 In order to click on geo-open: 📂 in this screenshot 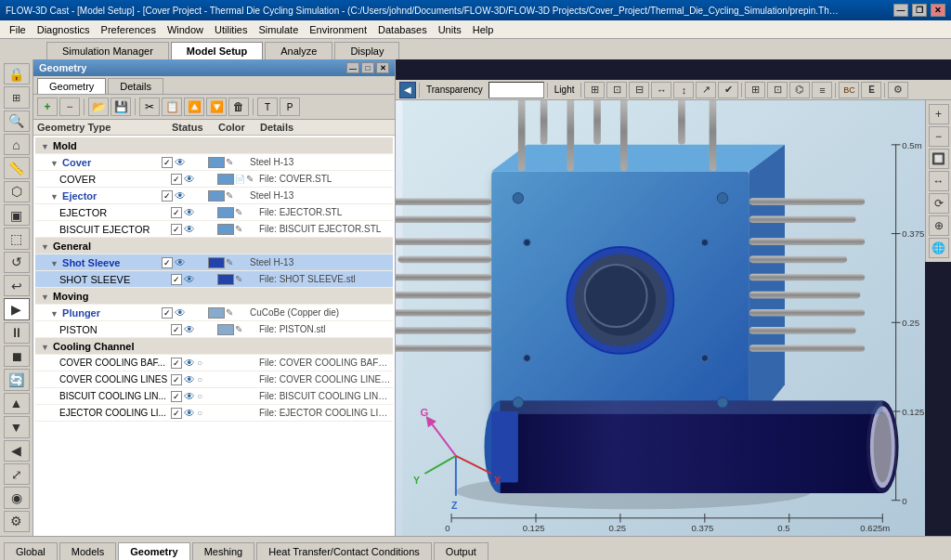, I will do `click(98, 107)`.